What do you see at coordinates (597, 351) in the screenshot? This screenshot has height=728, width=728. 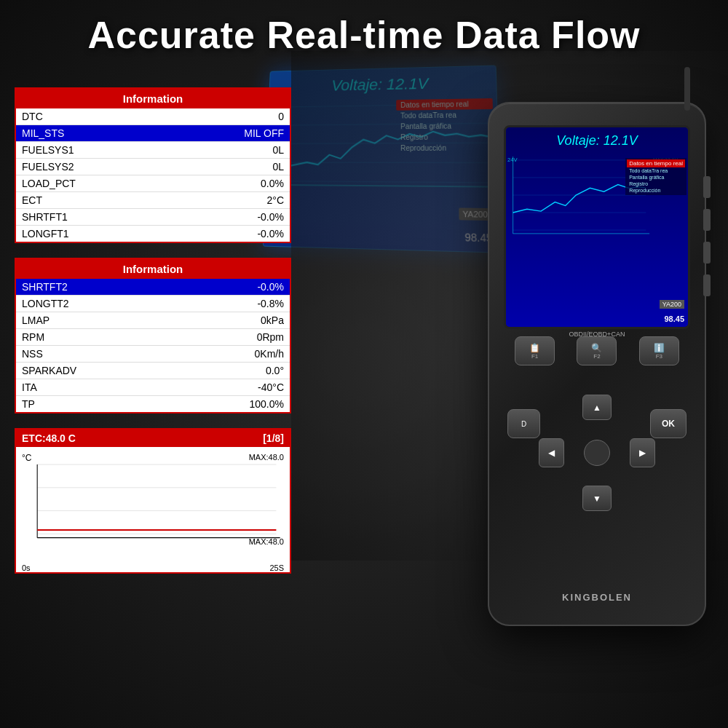 I see `function-buttons: 📋 F1 🔍 F2 ℹ️ F3` at bounding box center [597, 351].